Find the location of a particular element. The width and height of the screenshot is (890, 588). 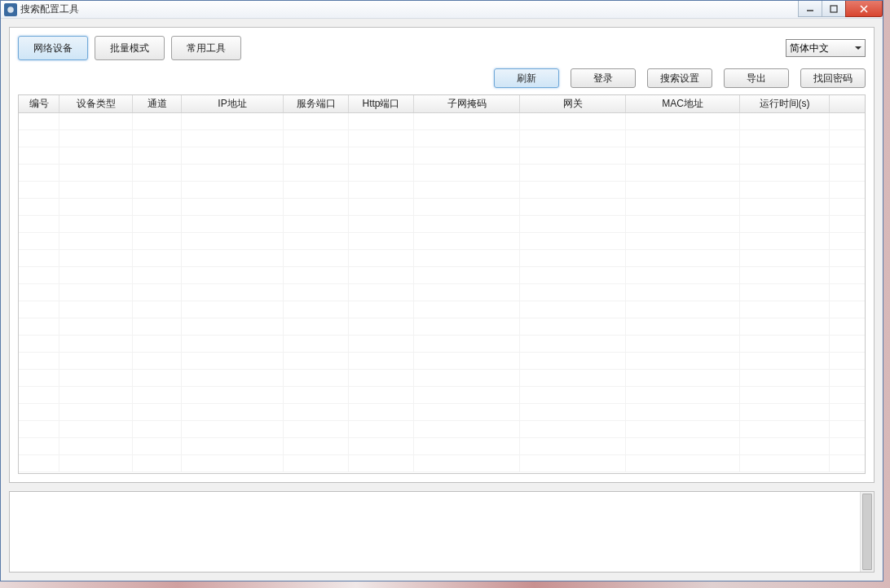

close-button is located at coordinates (864, 9).